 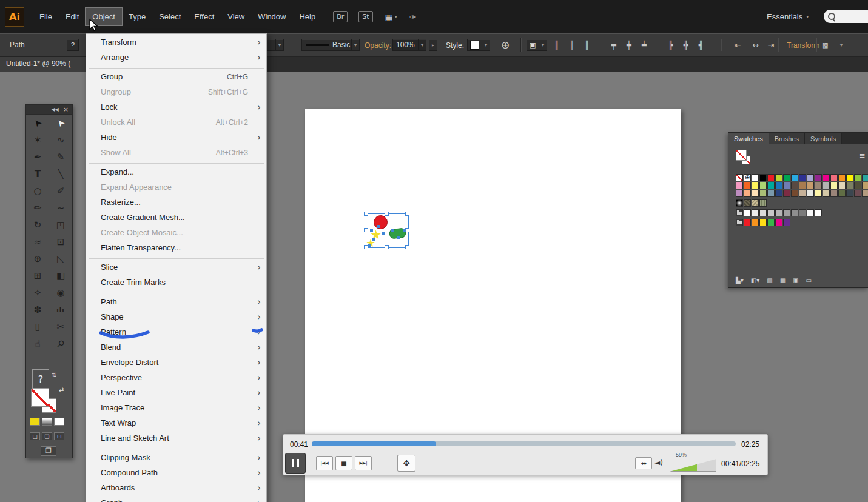 I want to click on menu-item: Create Object Mosaic... ›, so click(x=176, y=233).